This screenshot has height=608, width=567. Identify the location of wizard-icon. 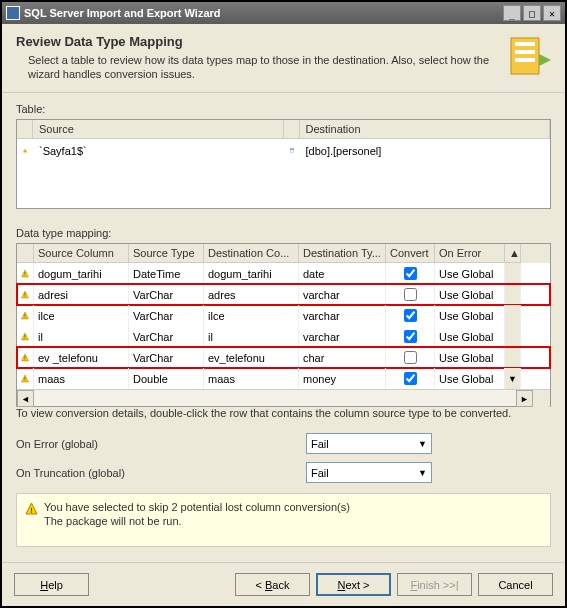
(527, 58).